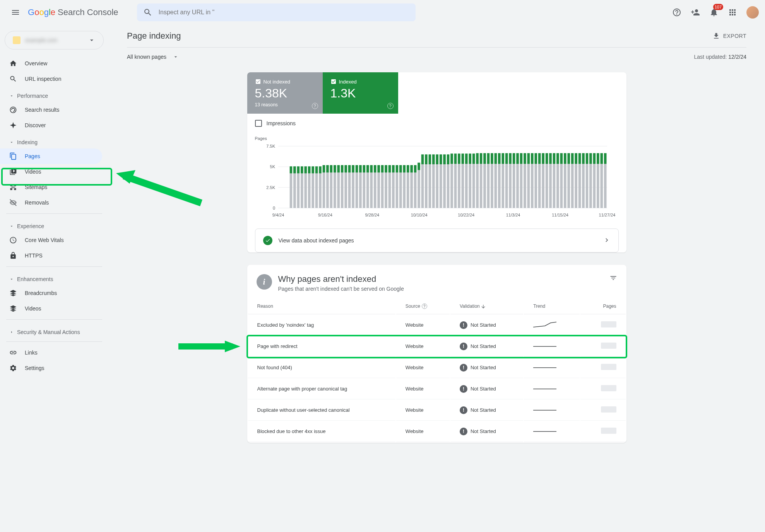  What do you see at coordinates (51, 63) in the screenshot?
I see `nav-overview: Overview` at bounding box center [51, 63].